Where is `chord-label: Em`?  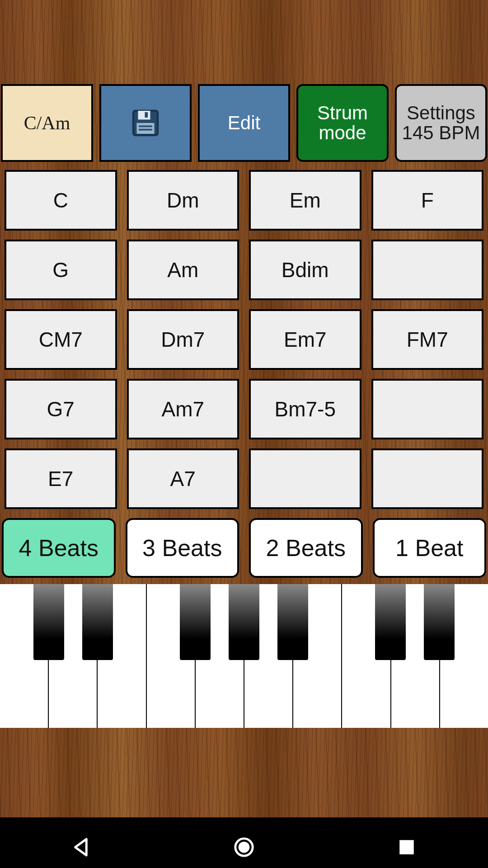 chord-label: Em is located at coordinates (305, 200).